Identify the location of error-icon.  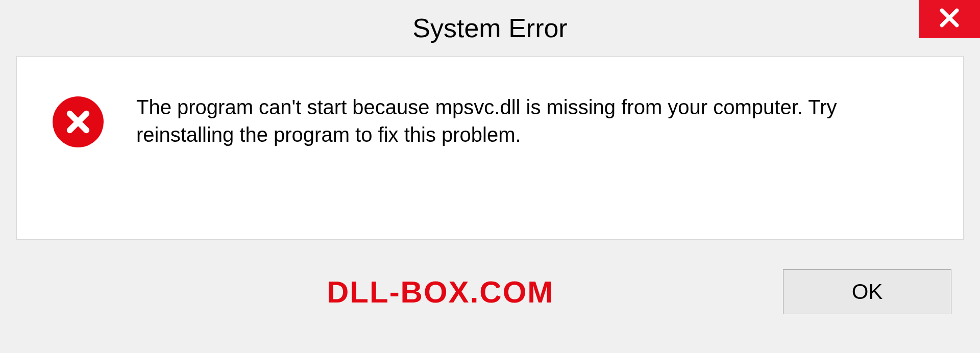
(78, 122).